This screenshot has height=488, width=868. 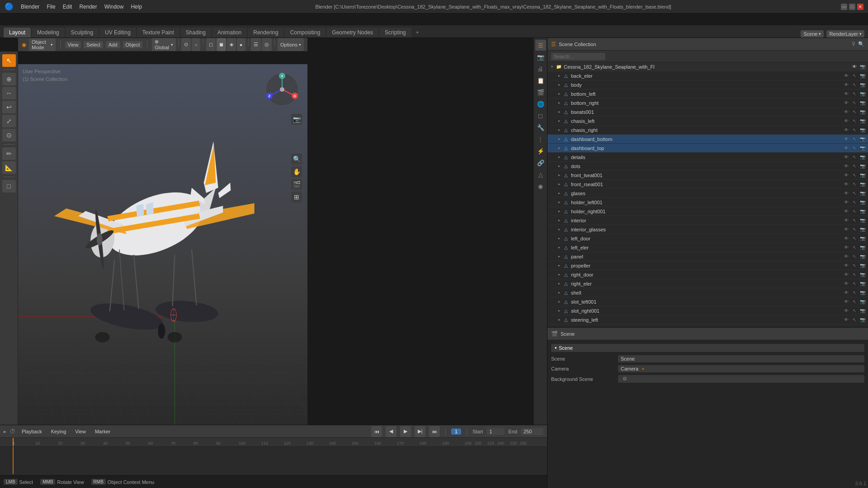 What do you see at coordinates (741, 379) in the screenshot?
I see `background-scene-value: ⚙` at bounding box center [741, 379].